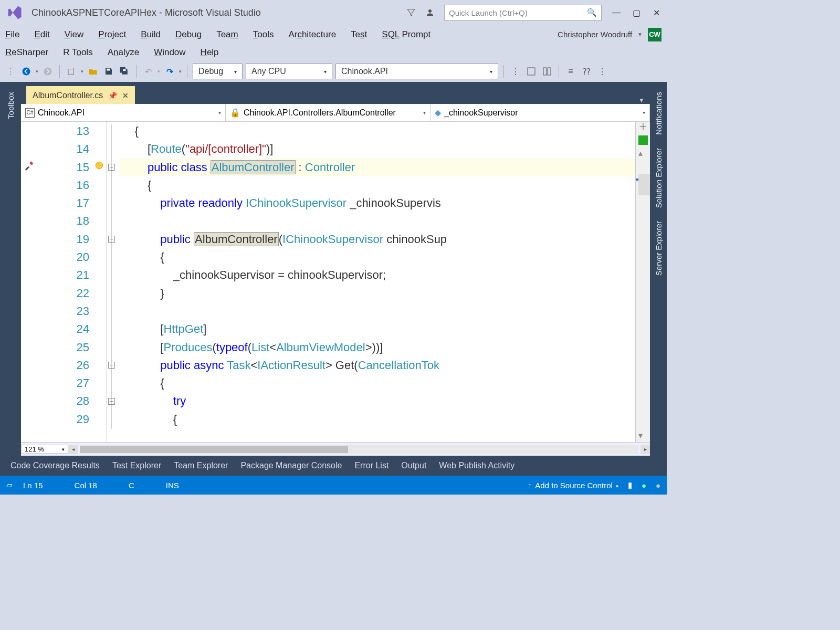 The width and height of the screenshot is (840, 630). Describe the element at coordinates (602, 71) in the screenshot. I see `toolbar-overflow-2-icon: ⋮` at that location.